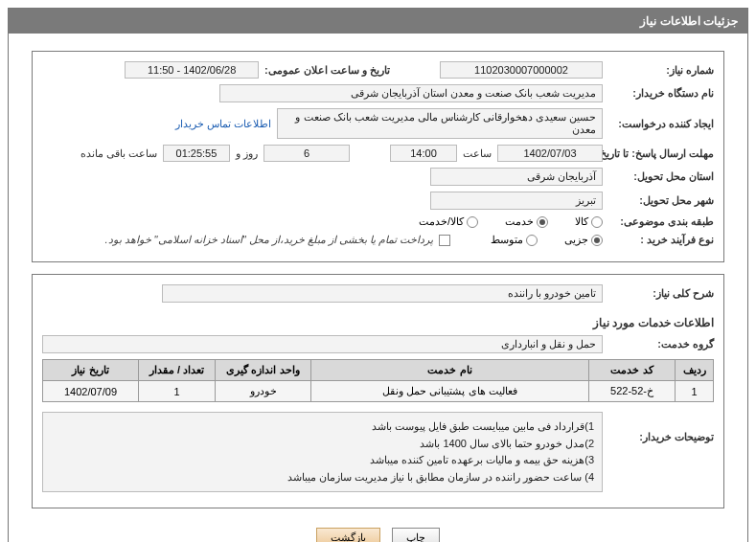 Image resolution: width=756 pixels, height=542 pixels. What do you see at coordinates (177, 371) in the screenshot?
I see `col-qty: تعداد / مقدار` at bounding box center [177, 371].